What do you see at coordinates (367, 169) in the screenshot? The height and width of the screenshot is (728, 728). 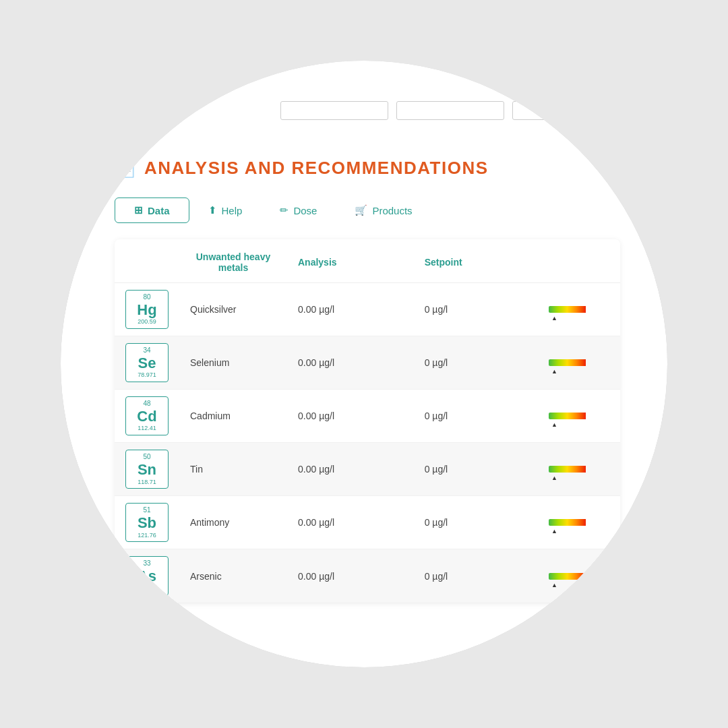 I see `section-title: 📄 ANALYSIS AND RECOMMENDATIONS` at bounding box center [367, 169].